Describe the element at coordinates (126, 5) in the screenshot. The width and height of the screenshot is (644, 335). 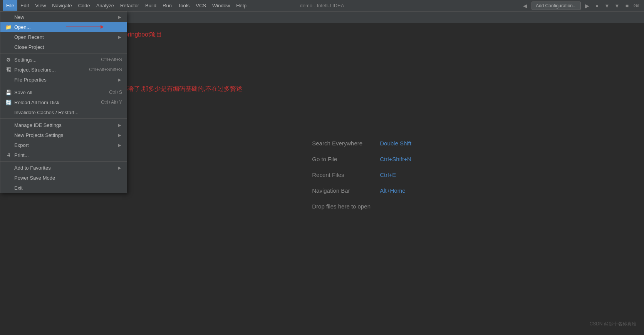
I see `menu-bar: File Edit View Navigate Code Analyze Ref…` at that location.